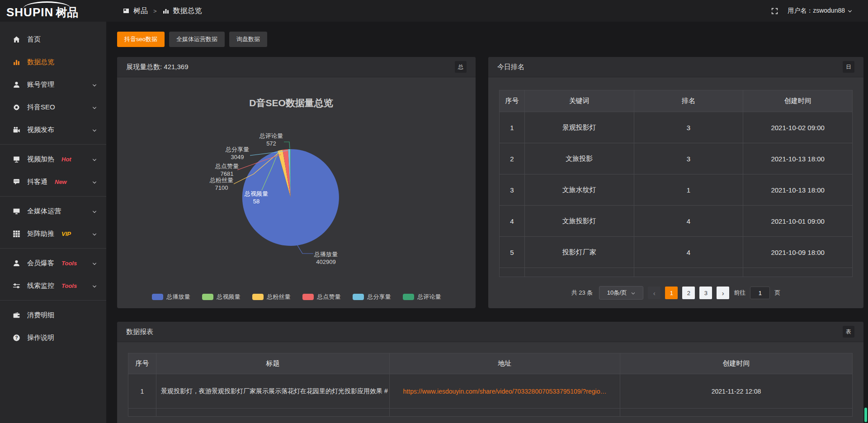 Image resolution: width=868 pixels, height=423 pixels. I want to click on chart-title: D音SEO数据量总览, so click(291, 103).